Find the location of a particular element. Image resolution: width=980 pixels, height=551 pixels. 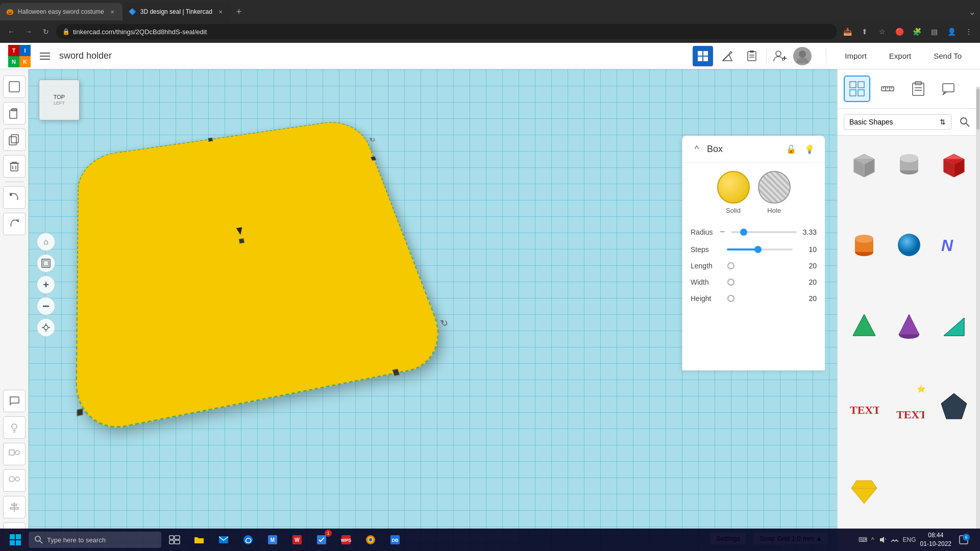

shape-item-box is located at coordinates (864, 180).